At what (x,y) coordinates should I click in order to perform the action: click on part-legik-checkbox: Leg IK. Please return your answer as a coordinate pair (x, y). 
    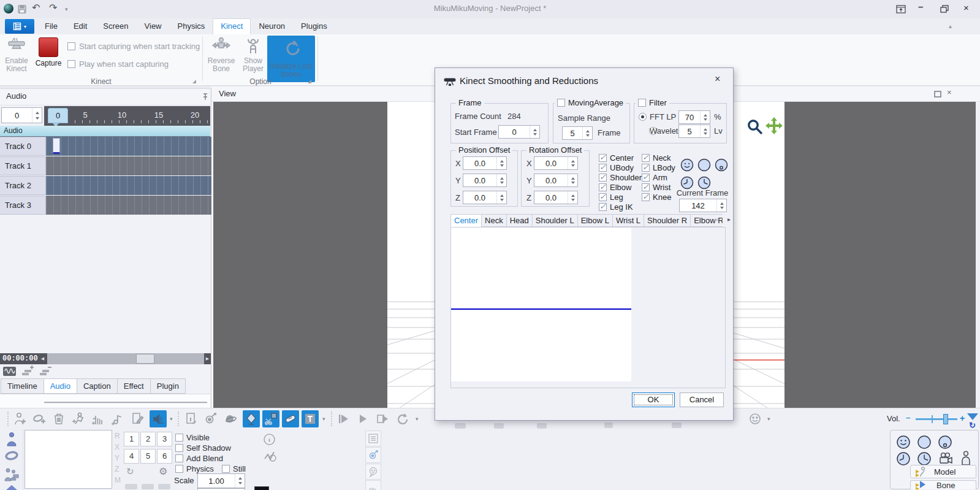
    Looking at the image, I should click on (616, 207).